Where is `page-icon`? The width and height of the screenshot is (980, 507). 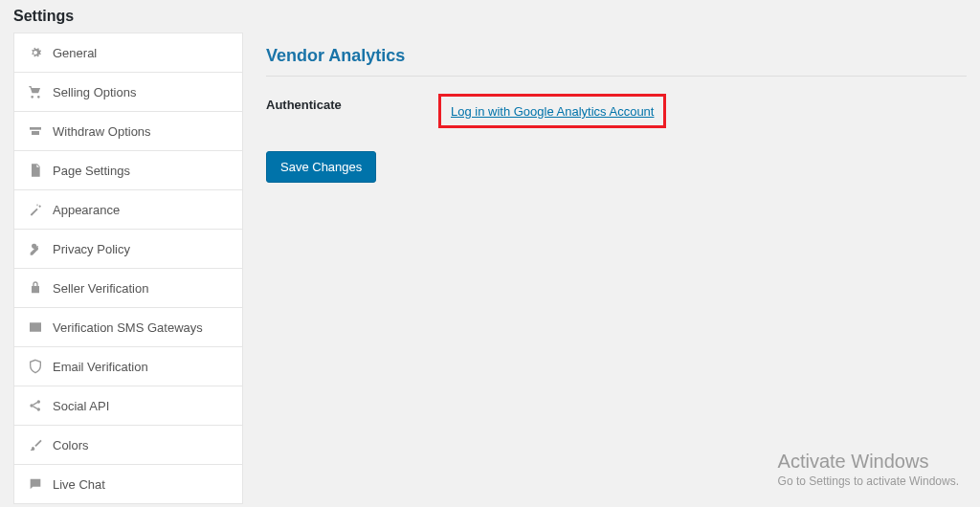 page-icon is located at coordinates (35, 170).